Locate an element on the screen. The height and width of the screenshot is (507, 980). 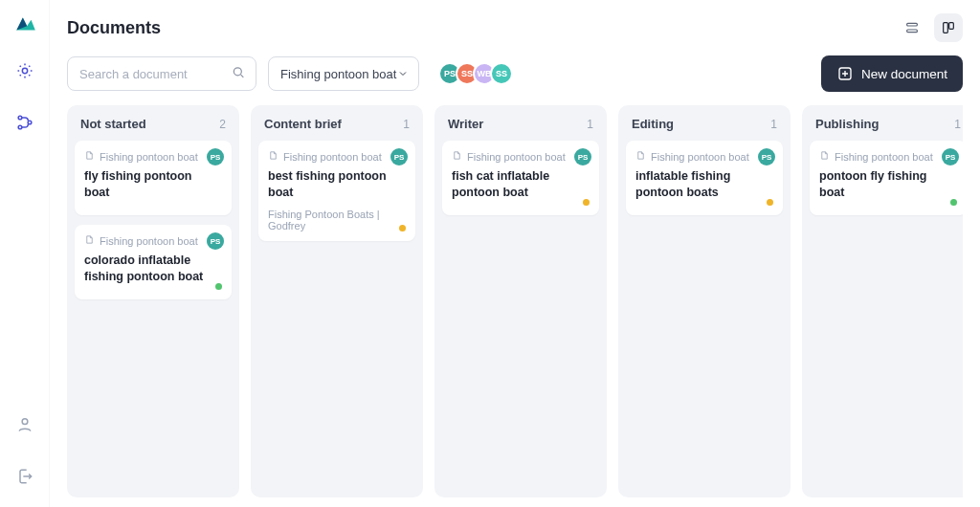
card-title: pontoon fly fishing boat is located at coordinates (888, 185).